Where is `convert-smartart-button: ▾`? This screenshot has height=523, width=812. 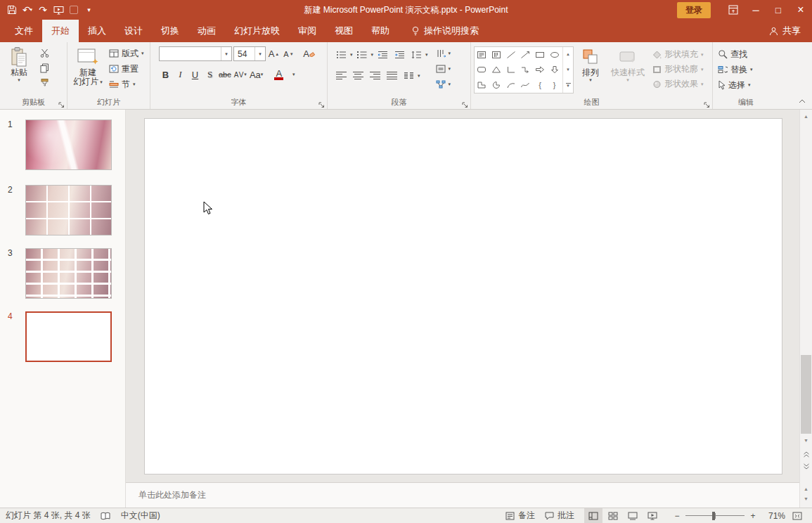
convert-smartart-button: ▾ is located at coordinates (444, 84).